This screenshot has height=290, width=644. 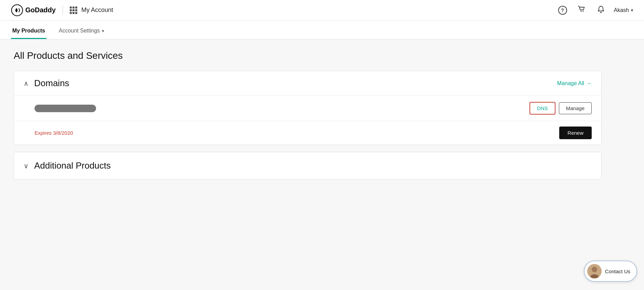 What do you see at coordinates (576, 133) in the screenshot?
I see `renew-label: Renew` at bounding box center [576, 133].